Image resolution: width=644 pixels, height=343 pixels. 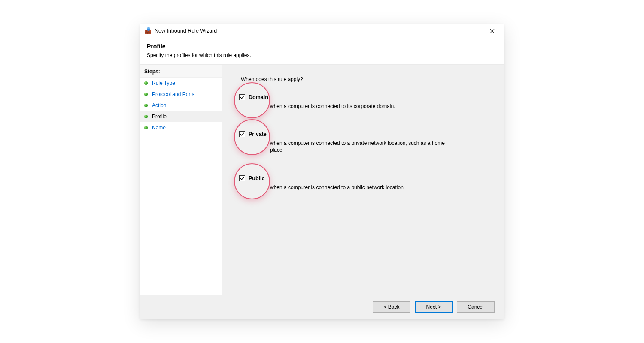 What do you see at coordinates (258, 97) in the screenshot?
I see `checkbox-label-domain: Domain` at bounding box center [258, 97].